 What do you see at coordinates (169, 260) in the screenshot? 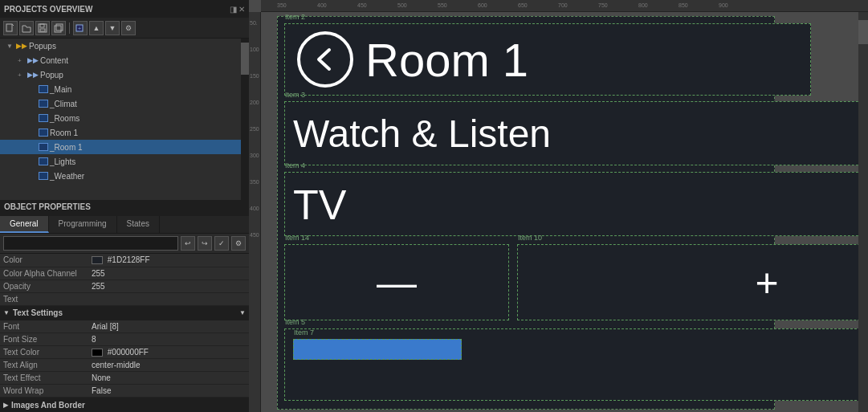
I see `prop-color-value: #1D2128FF` at bounding box center [169, 260].